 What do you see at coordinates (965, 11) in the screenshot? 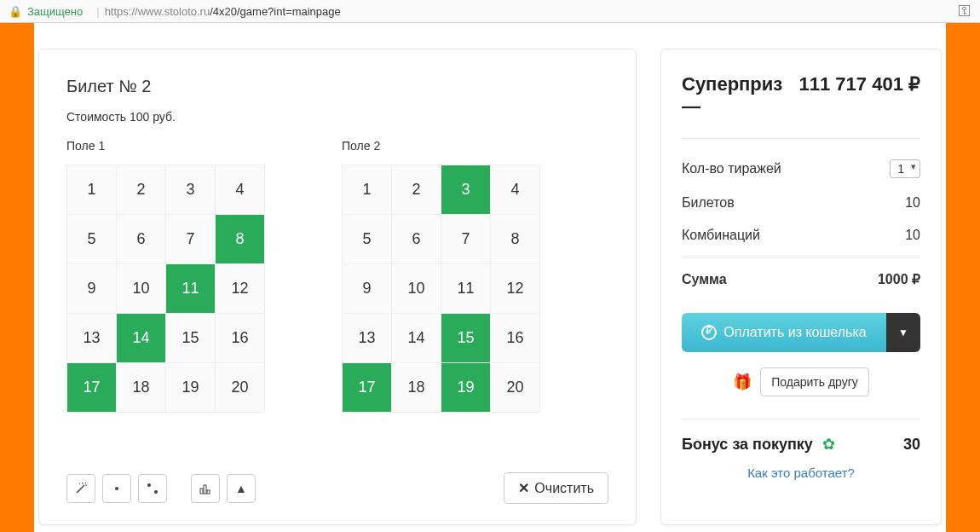
I see `key-icon: ⚿` at bounding box center [965, 11].